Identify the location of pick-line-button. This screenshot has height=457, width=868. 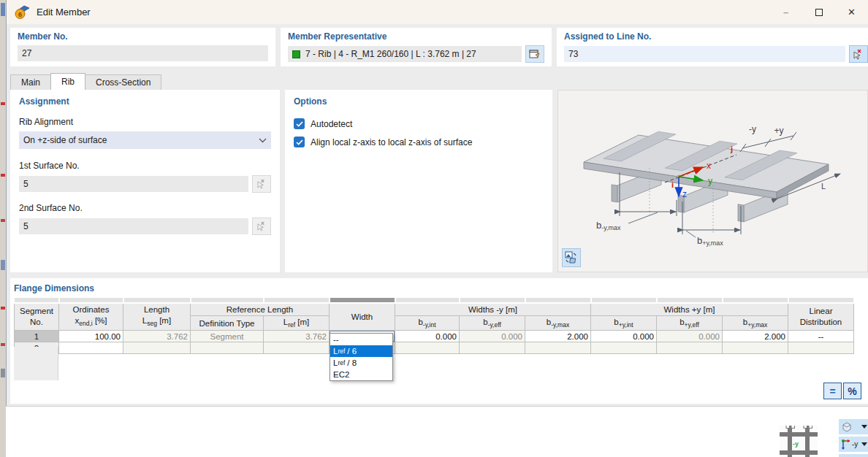
(859, 54).